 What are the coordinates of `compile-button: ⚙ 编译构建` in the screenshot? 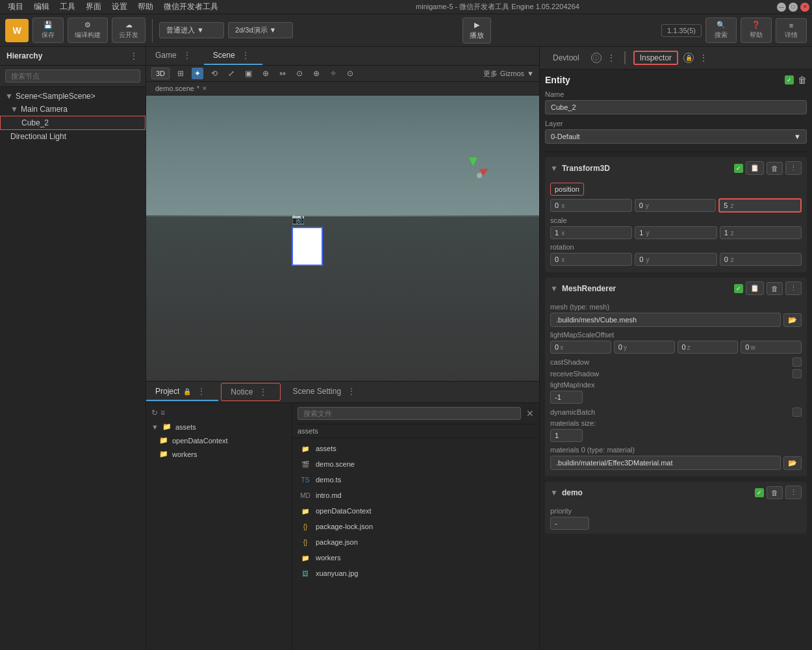 It's located at (88, 30).